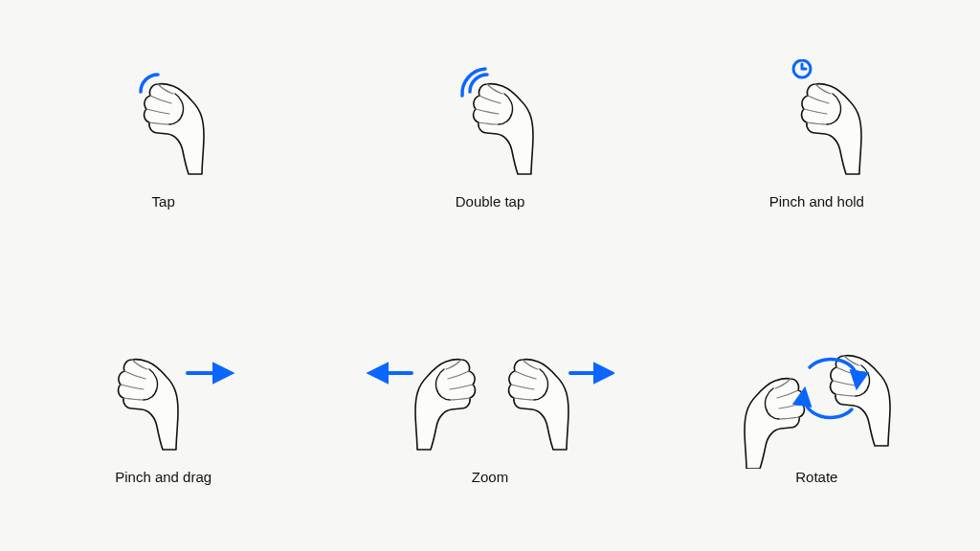 The height and width of the screenshot is (551, 980). I want to click on gesture-tap-illustration, so click(164, 126).